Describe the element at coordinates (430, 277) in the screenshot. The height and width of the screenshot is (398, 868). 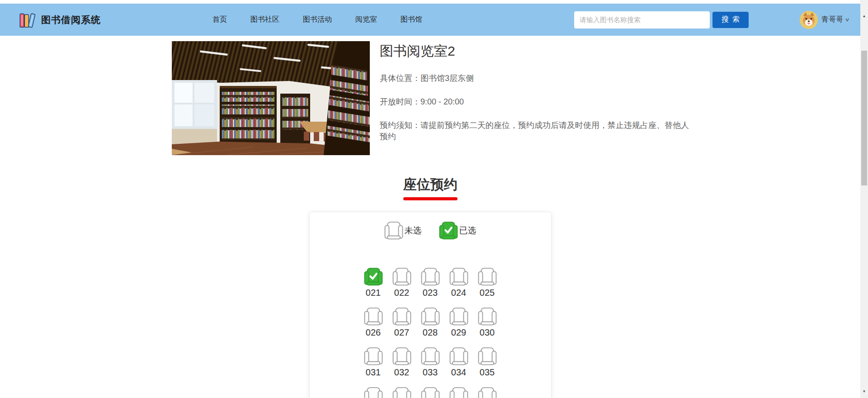
I see `seat-023-icon` at that location.